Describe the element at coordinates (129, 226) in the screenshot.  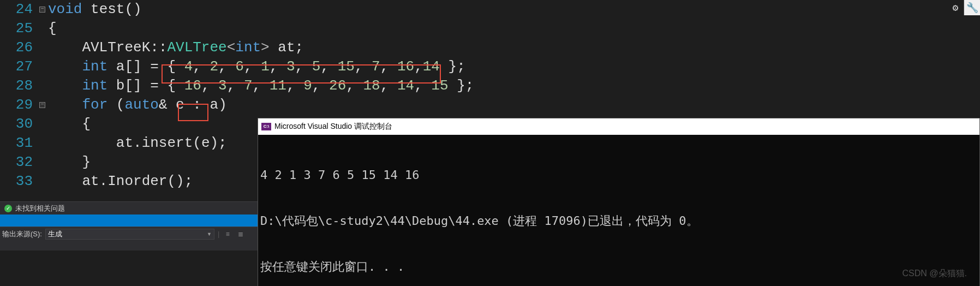
I see `bottom-panel: ✓ 未找到相关问题 ◄ 输出来源(S): 生成 ▼ | ≡ ≣` at that location.